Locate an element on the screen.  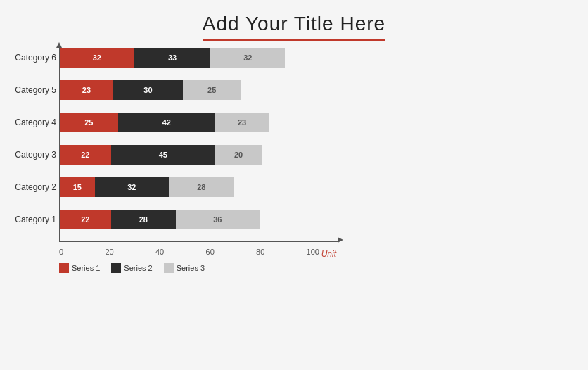
legend-item: Series 3 is located at coordinates (184, 268).